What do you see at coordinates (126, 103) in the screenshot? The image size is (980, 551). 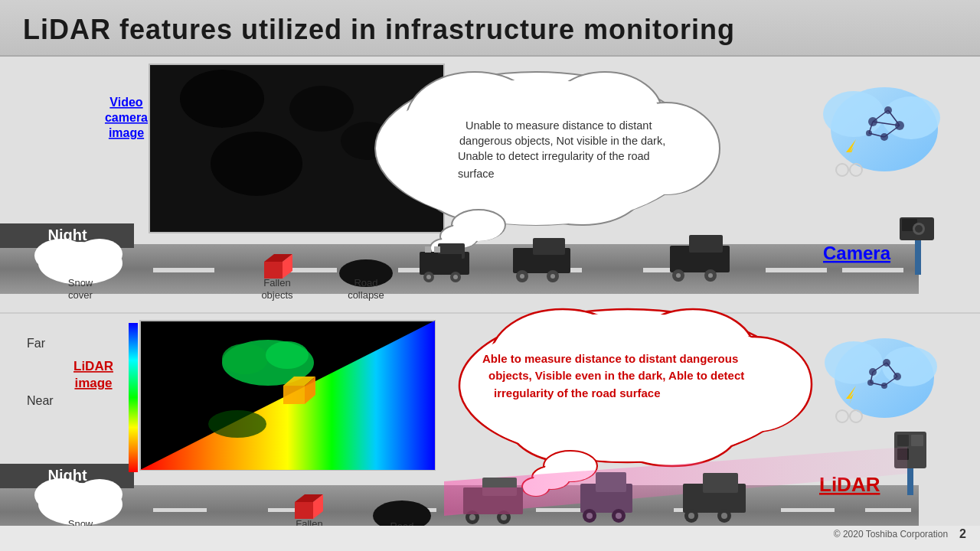 I see `video-camera-label: Video` at bounding box center [126, 103].